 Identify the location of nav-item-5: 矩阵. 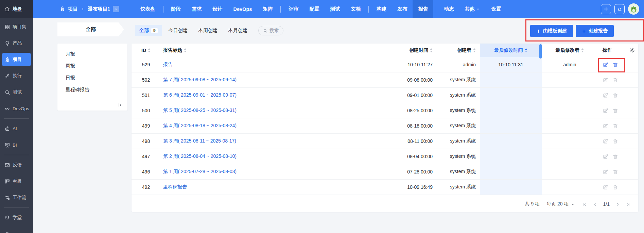
(268, 9).